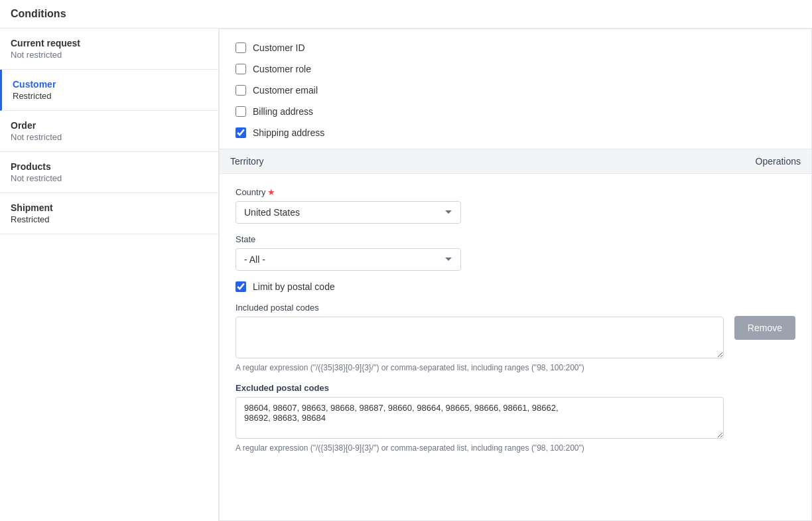 This screenshot has height=521, width=812. Describe the element at coordinates (241, 287) in the screenshot. I see `limit-postal-checkbox` at that location.